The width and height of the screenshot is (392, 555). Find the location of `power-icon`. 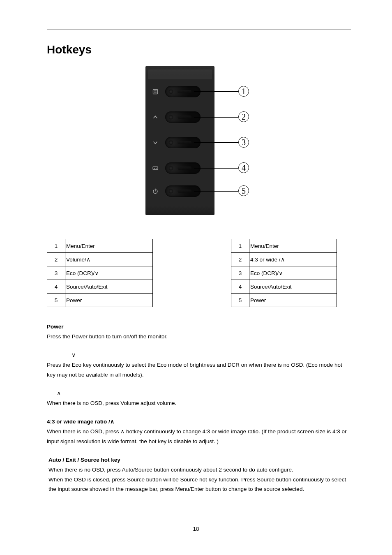

power-icon is located at coordinates (155, 191).